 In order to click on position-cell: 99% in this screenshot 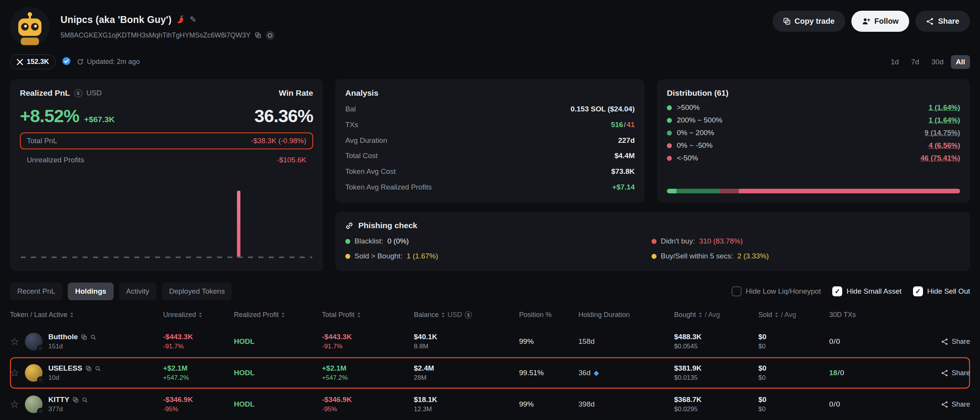, I will do `click(549, 404)`.